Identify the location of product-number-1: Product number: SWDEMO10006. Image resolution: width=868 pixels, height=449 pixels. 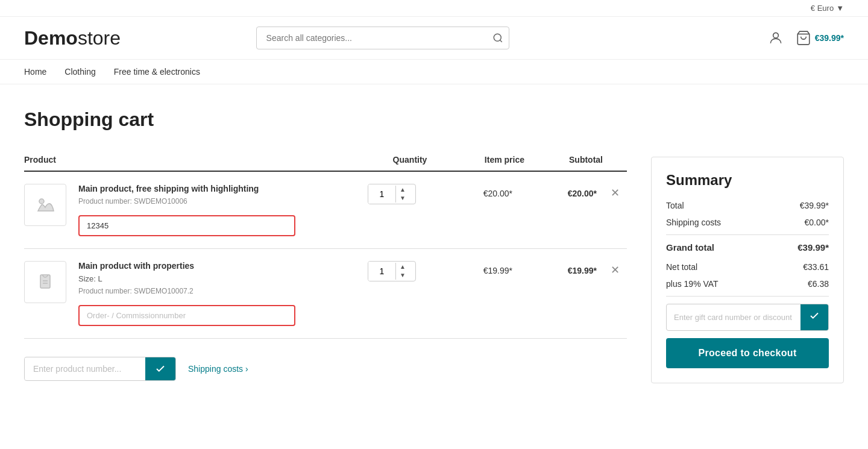
(214, 201).